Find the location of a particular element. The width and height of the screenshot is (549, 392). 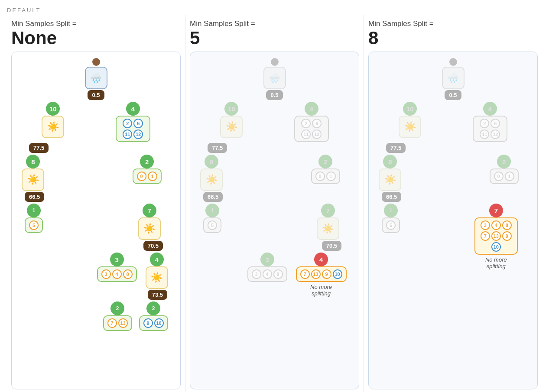

val-70-5-5: 70.5 is located at coordinates (332, 246).